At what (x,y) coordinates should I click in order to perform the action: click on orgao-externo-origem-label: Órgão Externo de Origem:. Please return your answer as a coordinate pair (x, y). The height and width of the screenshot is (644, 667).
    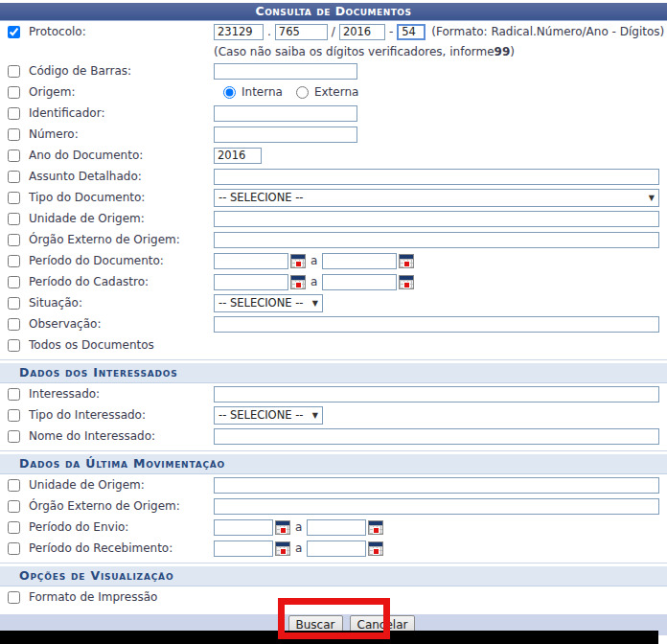
    Looking at the image, I should click on (104, 240).